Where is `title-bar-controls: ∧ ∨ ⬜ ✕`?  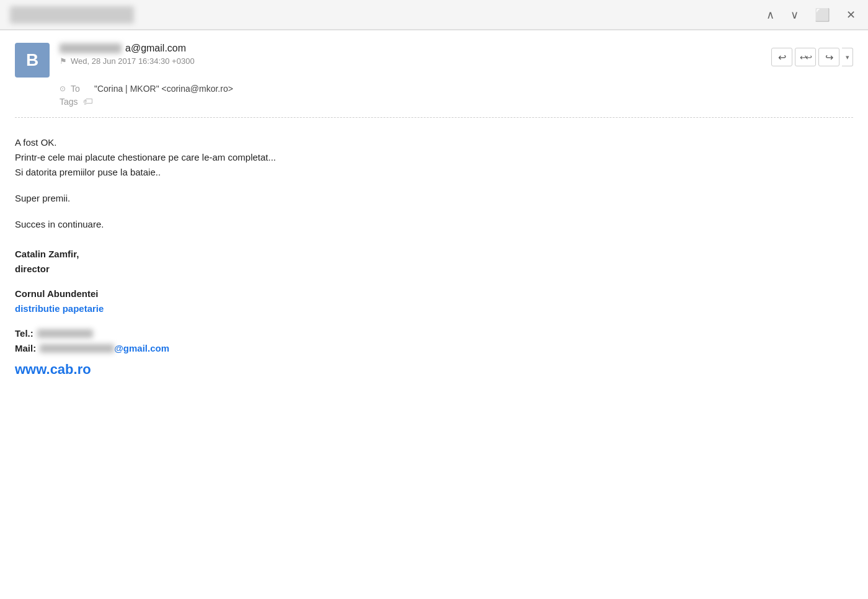
title-bar-controls: ∧ ∨ ⬜ ✕ is located at coordinates (811, 15).